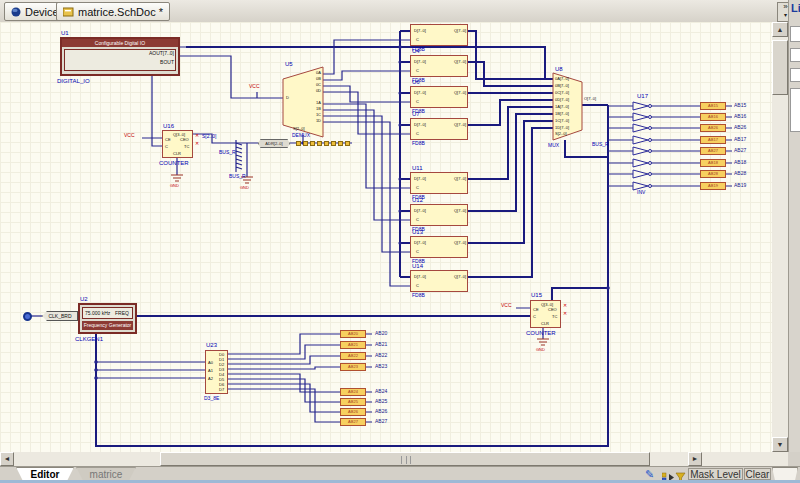 The width and height of the screenshot is (800, 483). Describe the element at coordinates (794, 226) in the screenshot. I see `libraries-panel-sliver: Li` at that location.